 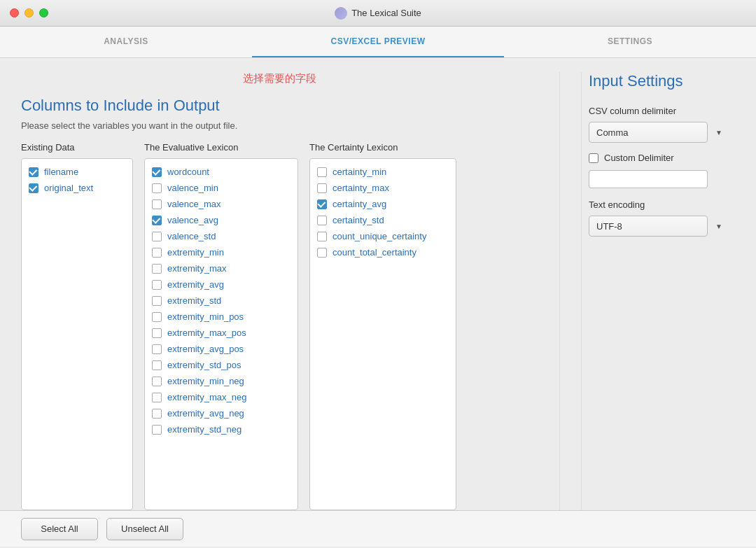 What do you see at coordinates (59, 529) in the screenshot?
I see `select-all-button: Select All` at bounding box center [59, 529].